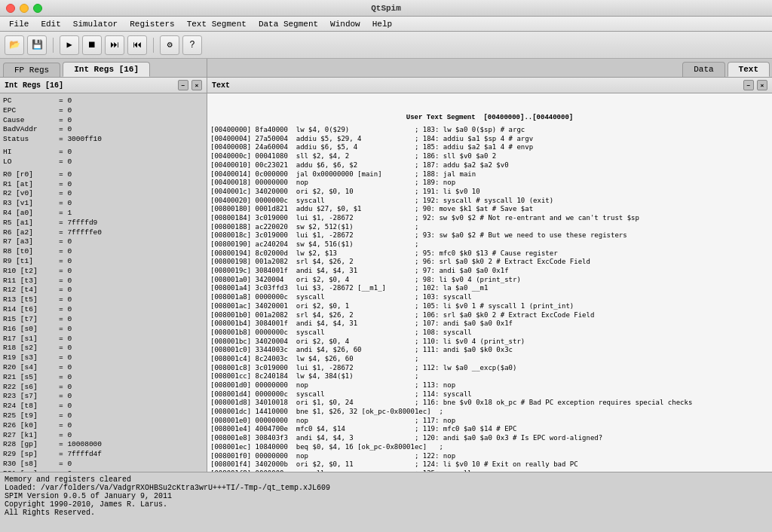 The image size is (772, 532). I want to click on status-line-5: All Rights Reserved., so click(386, 512).